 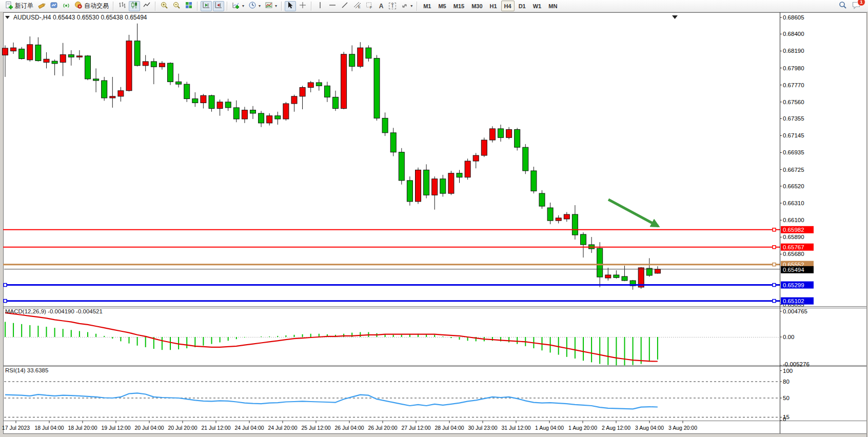 What do you see at coordinates (9, 6) in the screenshot?
I see `new-order-icon` at bounding box center [9, 6].